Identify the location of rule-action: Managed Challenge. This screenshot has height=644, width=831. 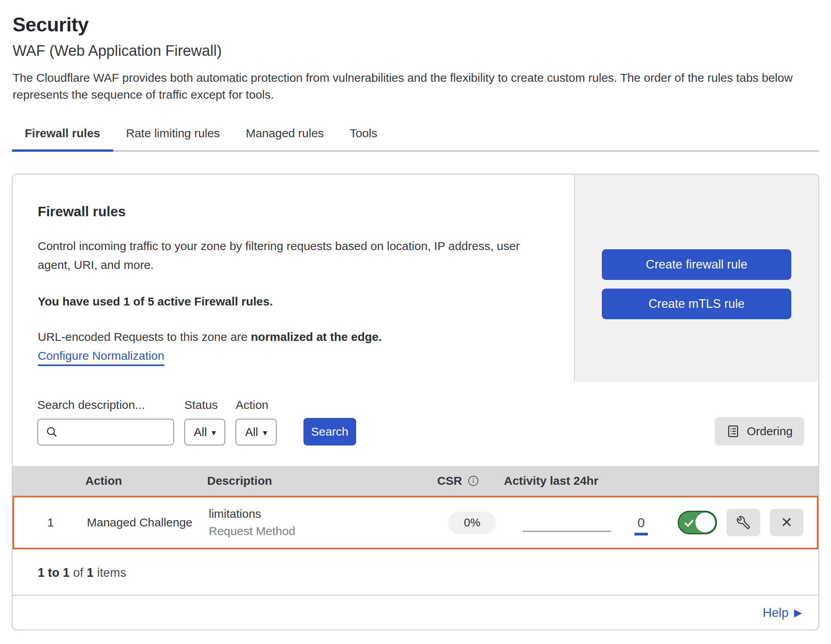
(148, 523).